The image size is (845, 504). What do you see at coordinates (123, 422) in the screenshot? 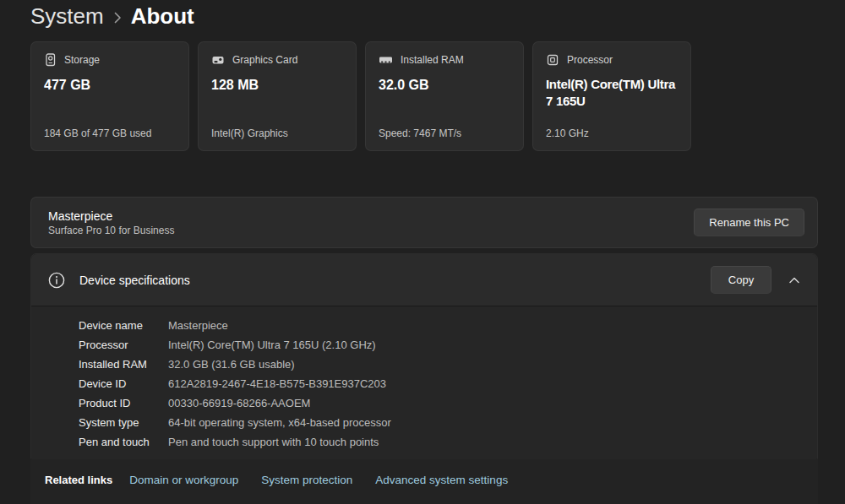
I see `spec-label: System type` at bounding box center [123, 422].